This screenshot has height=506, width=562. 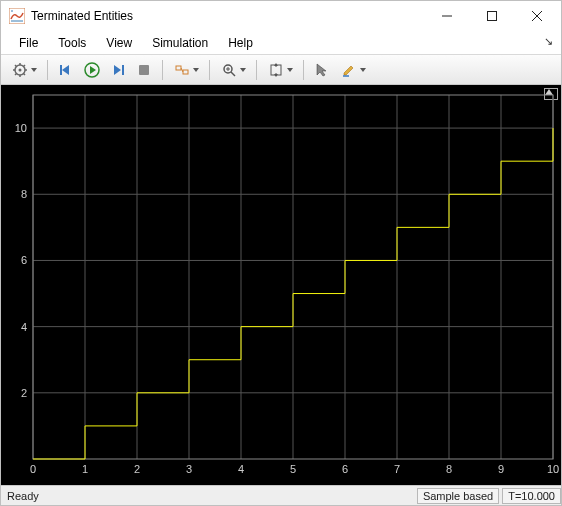 What do you see at coordinates (28, 43) in the screenshot?
I see `menu-file: File` at bounding box center [28, 43].